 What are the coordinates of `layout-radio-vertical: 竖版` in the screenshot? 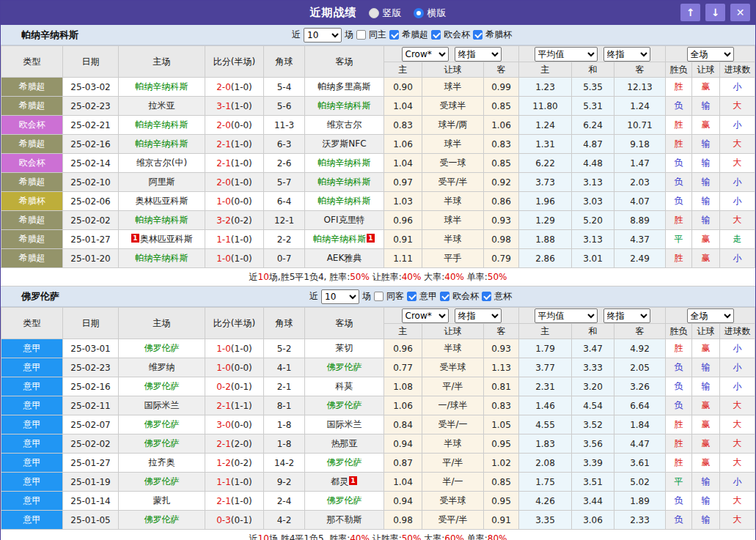 It's located at (386, 13).